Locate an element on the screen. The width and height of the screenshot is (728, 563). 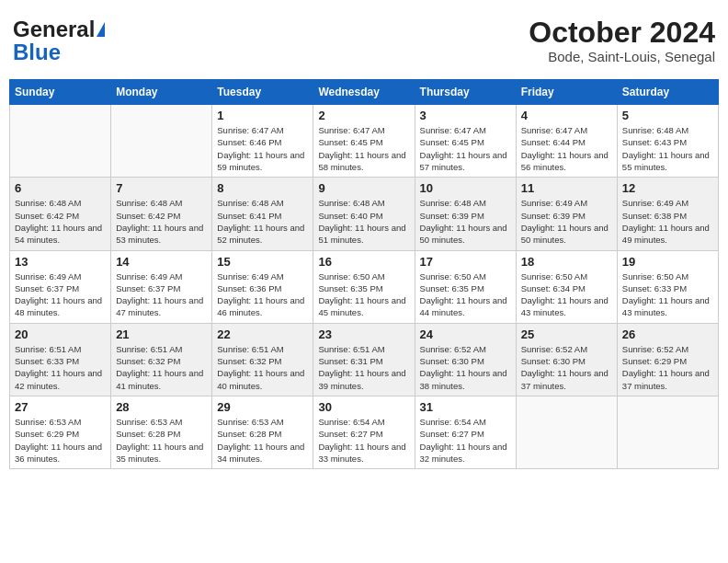
day-number: 8 is located at coordinates (263, 188).